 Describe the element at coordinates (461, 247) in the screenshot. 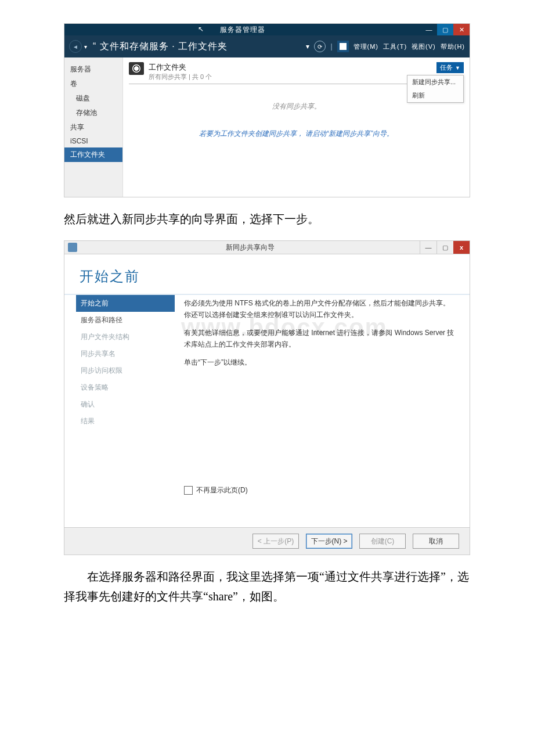

I see `wz-close-button: x` at that location.